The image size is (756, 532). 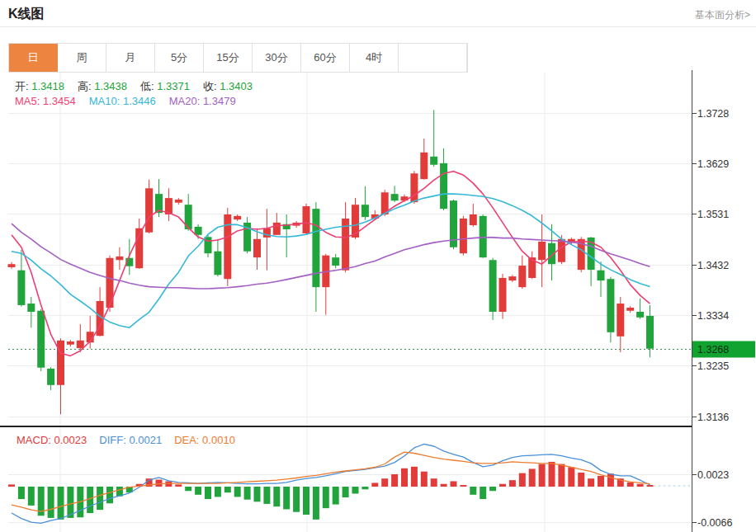 What do you see at coordinates (180, 58) in the screenshot?
I see `tab-m5: 5分` at bounding box center [180, 58].